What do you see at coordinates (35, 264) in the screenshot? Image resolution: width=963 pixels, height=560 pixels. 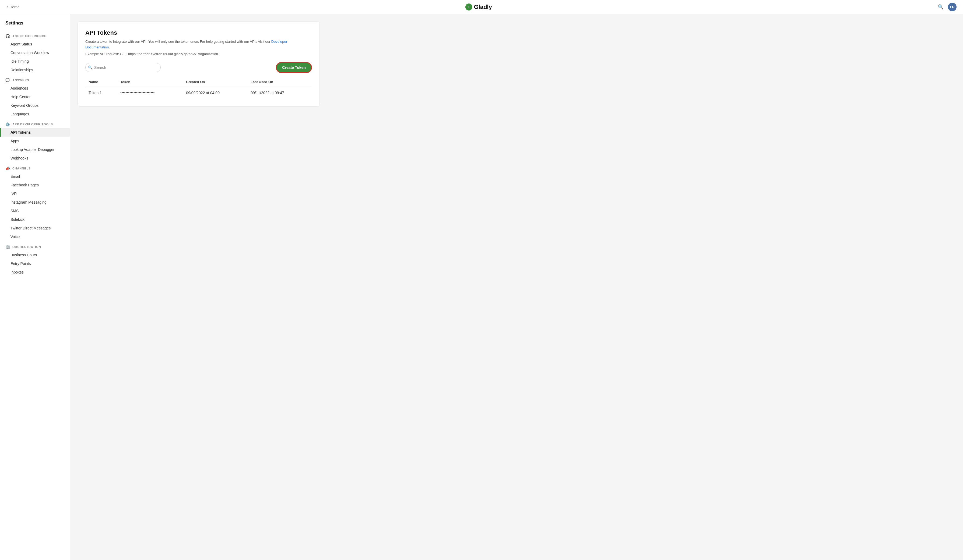 I see `sidebar-item-entry-points: Entry Points` at bounding box center [35, 264].